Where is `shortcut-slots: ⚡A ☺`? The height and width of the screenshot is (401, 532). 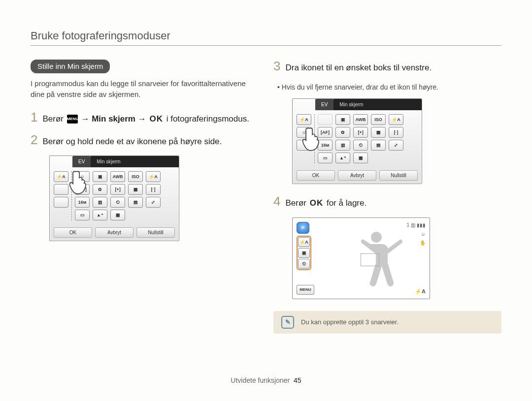
shortcut-slots: ⚡A ☺ is located at coordinates (305, 139).